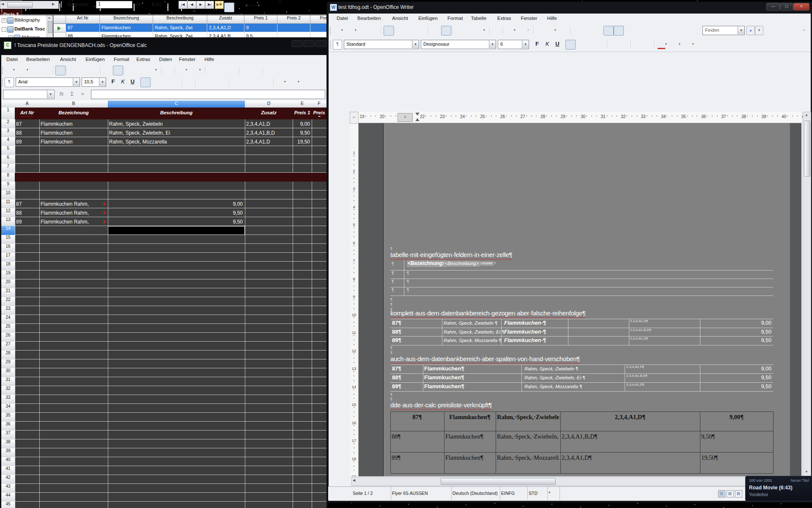 The height and width of the screenshot is (508, 812). What do you see at coordinates (296, 82) in the screenshot?
I see `calc-fmt-background-color-icon: ▾` at bounding box center [296, 82].